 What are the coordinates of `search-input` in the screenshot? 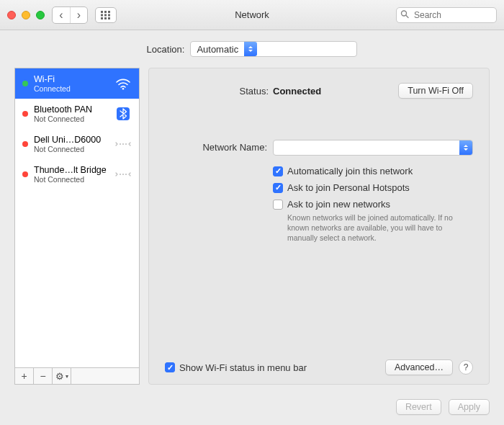 It's located at (446, 15).